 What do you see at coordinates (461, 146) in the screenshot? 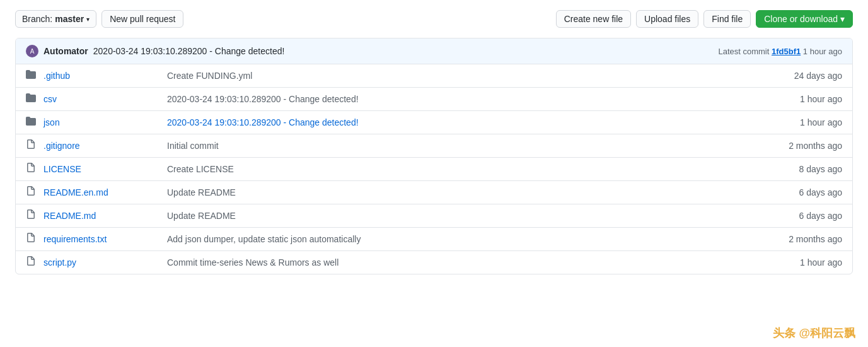
I see `file-commit-message: Initial commit` at bounding box center [461, 146].